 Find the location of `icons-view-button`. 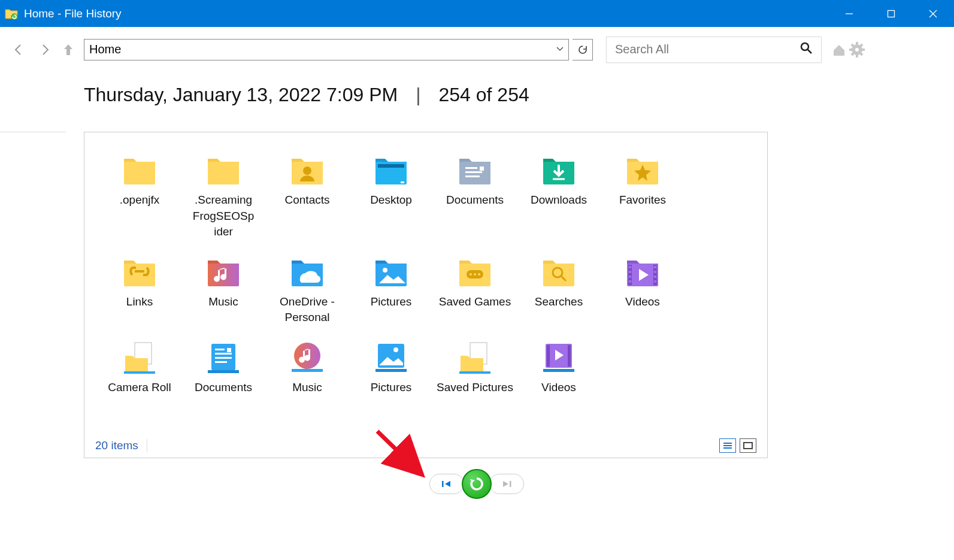

icons-view-button is located at coordinates (748, 446).